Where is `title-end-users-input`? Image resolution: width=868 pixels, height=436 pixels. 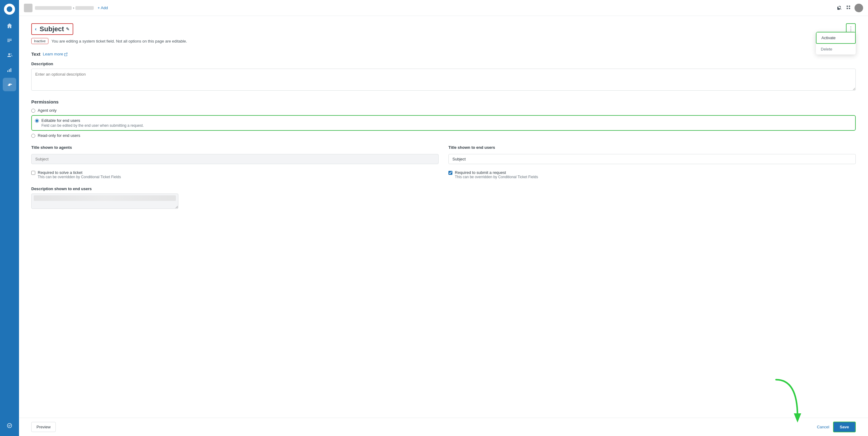
title-end-users-input is located at coordinates (652, 159).